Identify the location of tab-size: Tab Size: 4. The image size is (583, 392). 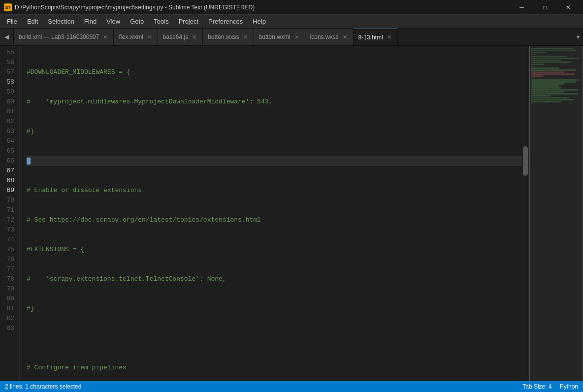
(537, 387).